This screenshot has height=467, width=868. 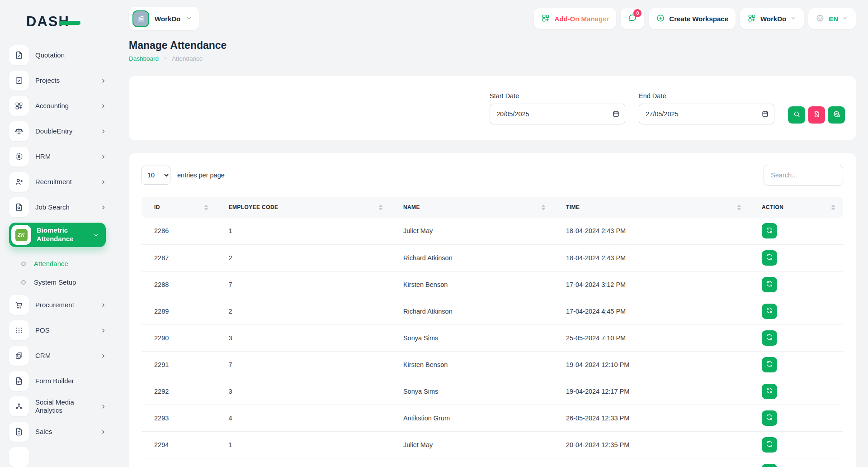 I want to click on blank-icon, so click(x=19, y=457).